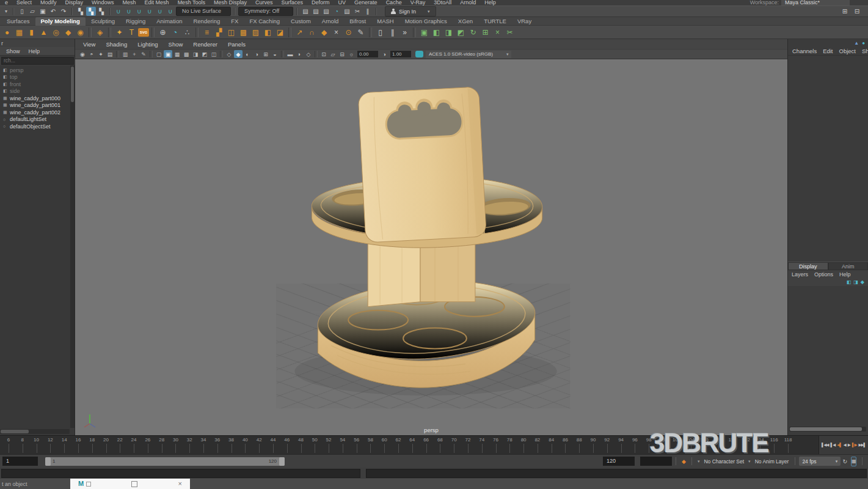  I want to click on shelf-tab: FX Caching, so click(264, 21).